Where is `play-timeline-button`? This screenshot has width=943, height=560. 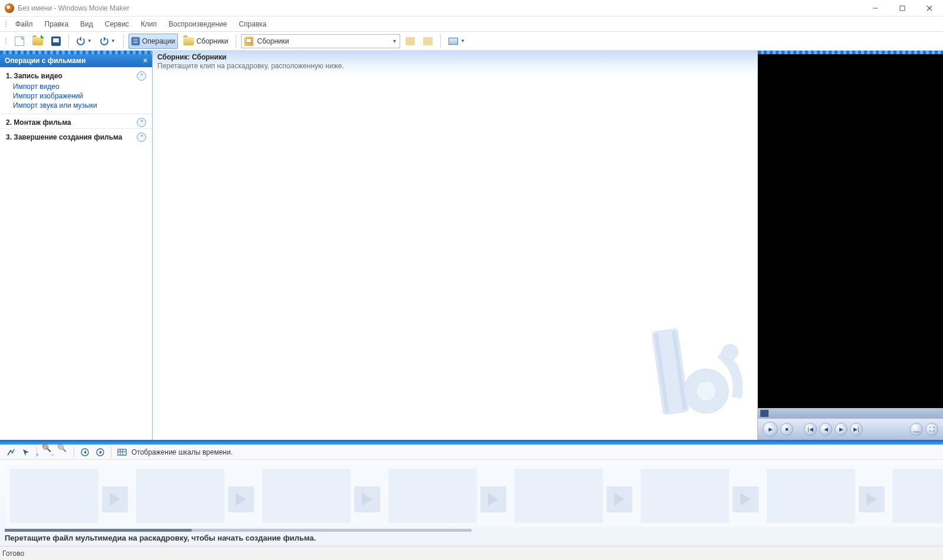 play-timeline-button is located at coordinates (100, 452).